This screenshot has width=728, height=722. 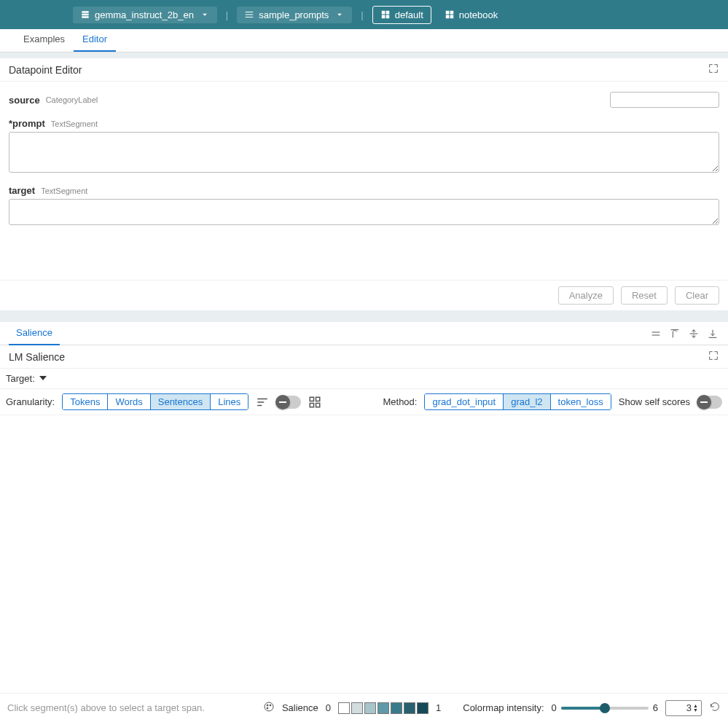 What do you see at coordinates (713, 334) in the screenshot?
I see `align-bottom-icon` at bounding box center [713, 334].